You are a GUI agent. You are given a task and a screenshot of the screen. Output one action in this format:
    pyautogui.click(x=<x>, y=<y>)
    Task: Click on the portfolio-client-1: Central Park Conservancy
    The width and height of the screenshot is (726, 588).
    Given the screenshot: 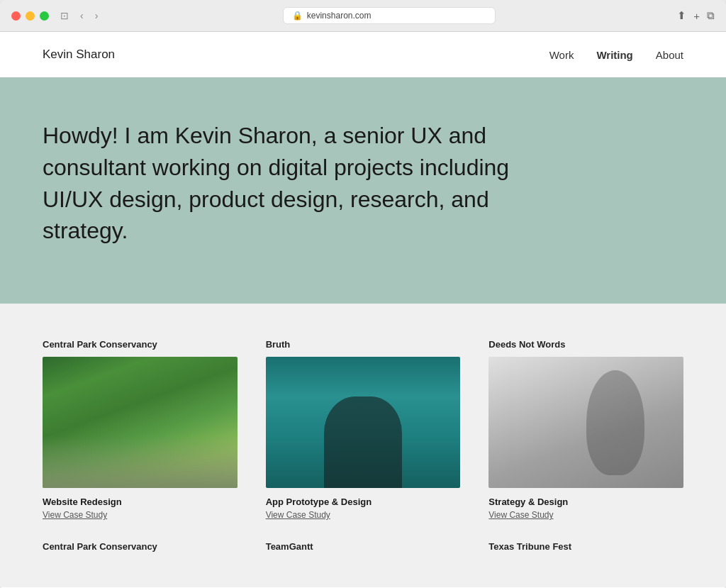 What is the action you would take?
    pyautogui.click(x=140, y=345)
    